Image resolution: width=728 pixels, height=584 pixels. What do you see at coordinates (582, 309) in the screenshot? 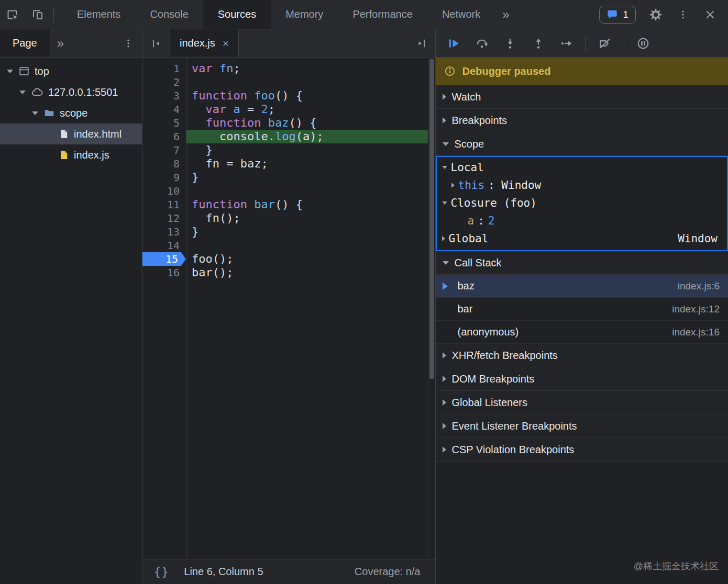
I see `stack-frame-bar: barindex.js:12` at bounding box center [582, 309].